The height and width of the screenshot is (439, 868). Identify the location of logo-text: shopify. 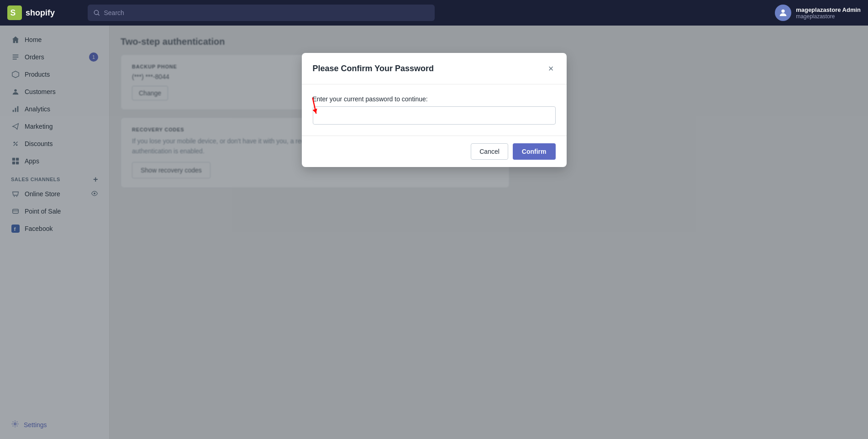
(40, 13).